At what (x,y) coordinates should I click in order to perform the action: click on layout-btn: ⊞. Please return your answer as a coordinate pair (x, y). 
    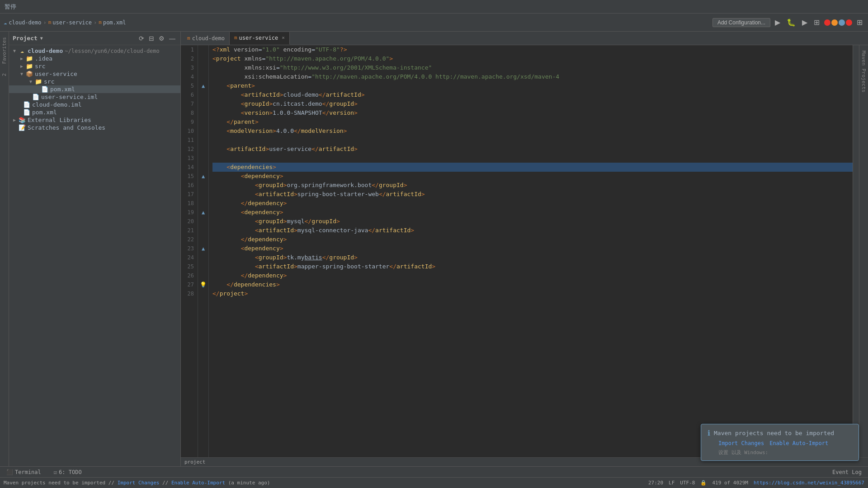
    Looking at the image, I should click on (860, 23).